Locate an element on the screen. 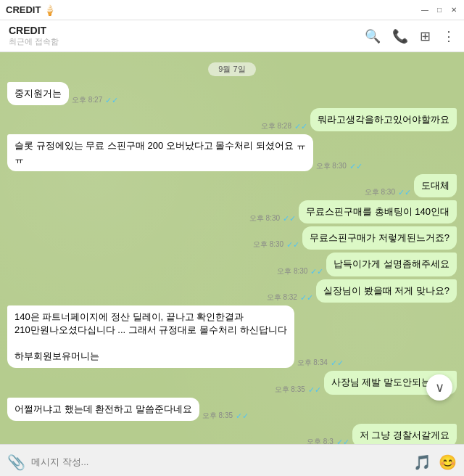  search-icon: 🔍 is located at coordinates (373, 36).